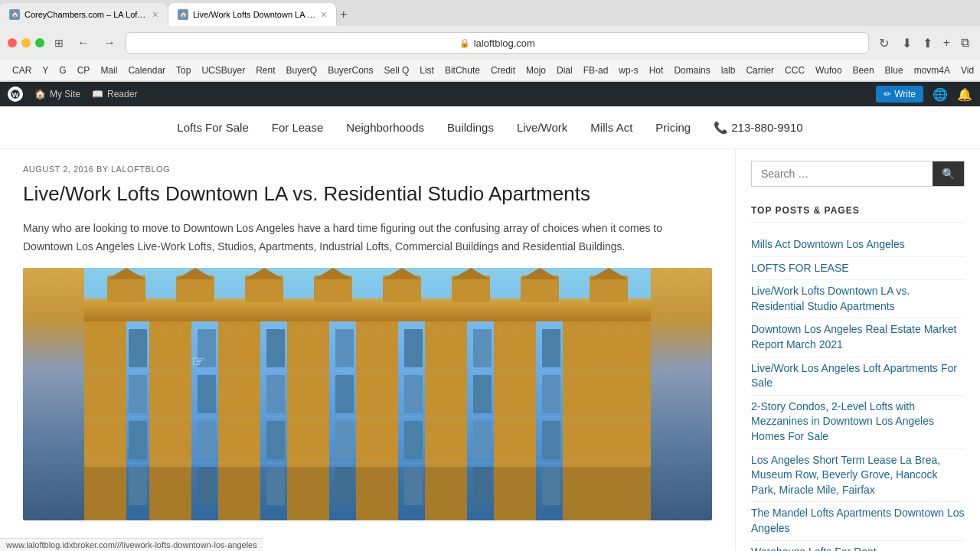 This screenshot has width=980, height=551. What do you see at coordinates (490, 43) in the screenshot?
I see `browser-toolbar: ⊞ ← → 🔒 laloftblog.com ↻ ⬇ ⬆ + ⧉` at bounding box center [490, 43].